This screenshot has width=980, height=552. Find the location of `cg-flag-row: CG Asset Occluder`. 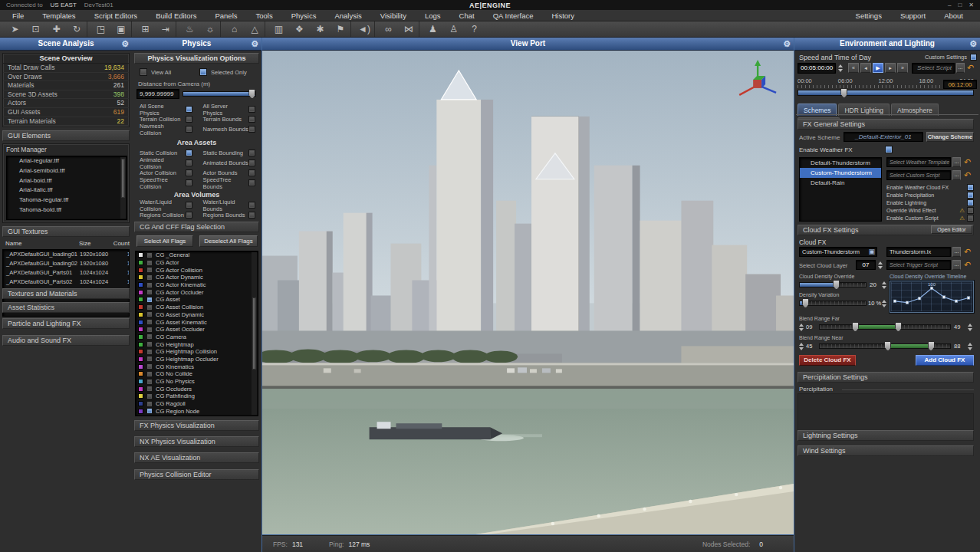

cg-flag-row: CG Asset Occluder is located at coordinates (196, 330).